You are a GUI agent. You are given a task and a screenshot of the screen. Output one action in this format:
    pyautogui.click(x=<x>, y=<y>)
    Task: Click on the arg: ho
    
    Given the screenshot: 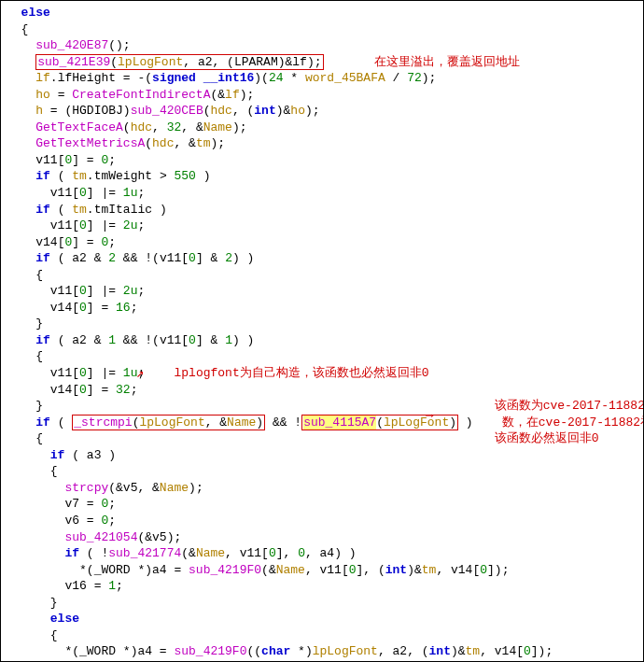 What is the action you would take?
    pyautogui.click(x=298, y=110)
    